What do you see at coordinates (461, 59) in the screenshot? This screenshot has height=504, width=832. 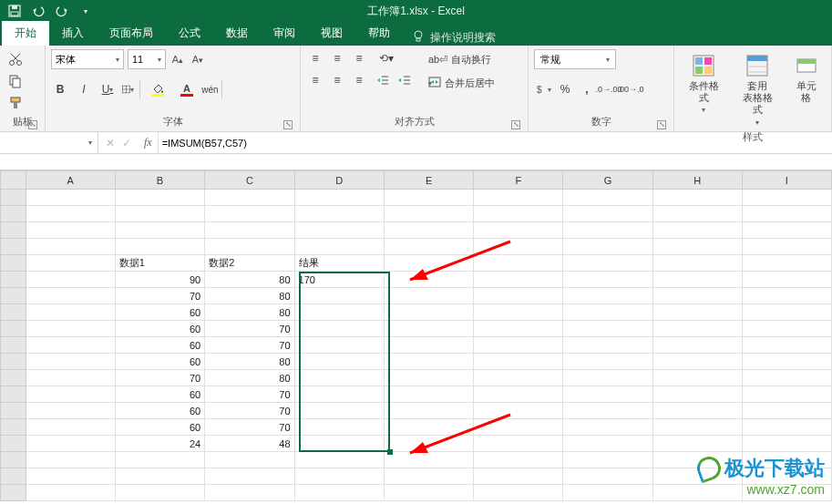 I see `wrap-text-button: ab⏎自动换行` at bounding box center [461, 59].